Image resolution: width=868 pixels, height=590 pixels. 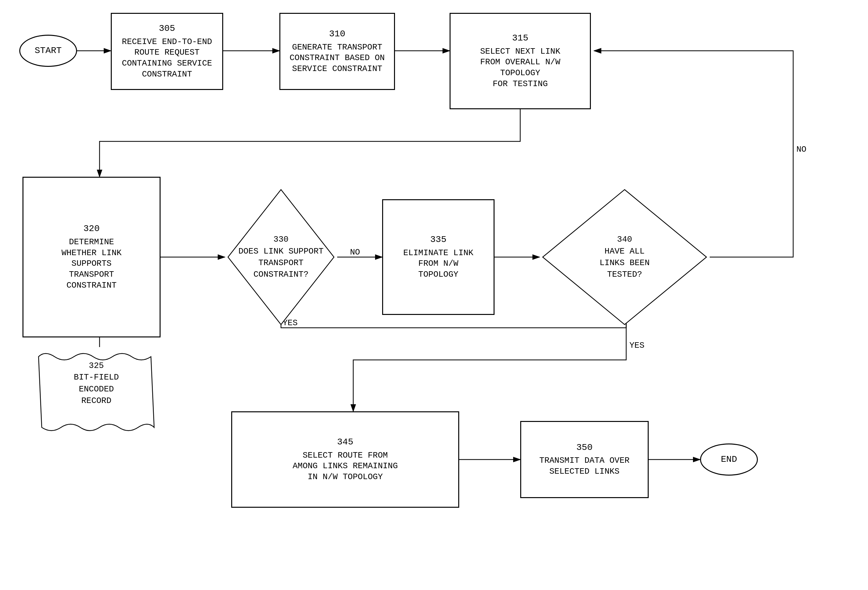 I want to click on start-shape: START, so click(x=48, y=51).